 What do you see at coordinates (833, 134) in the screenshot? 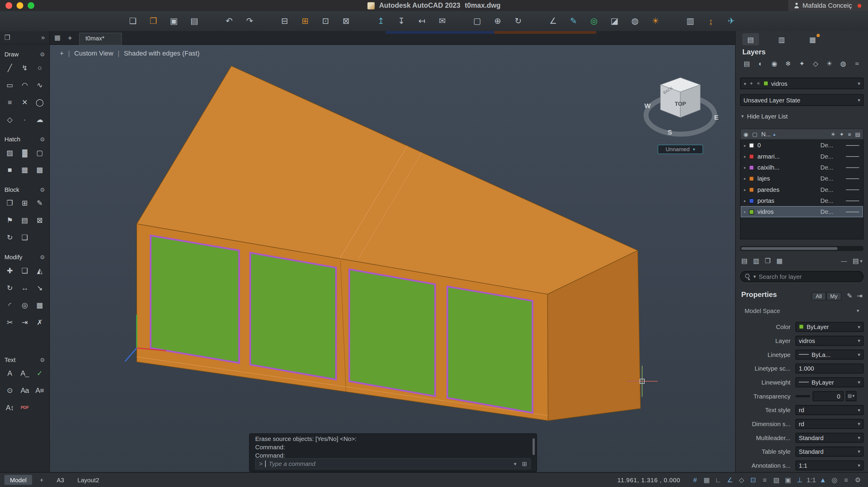
I see `freeze-column-icon: ☀` at bounding box center [833, 134].